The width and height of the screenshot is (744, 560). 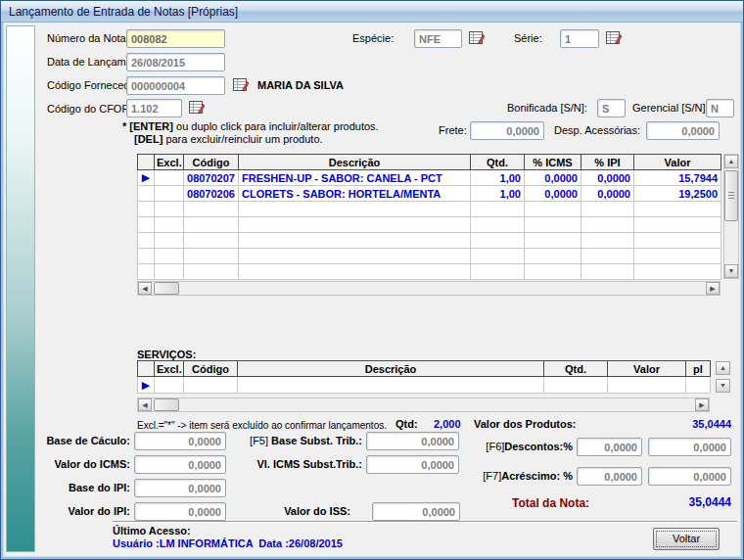 What do you see at coordinates (547, 108) in the screenshot?
I see `bonificada-label: Bonificada [S/N]:` at bounding box center [547, 108].